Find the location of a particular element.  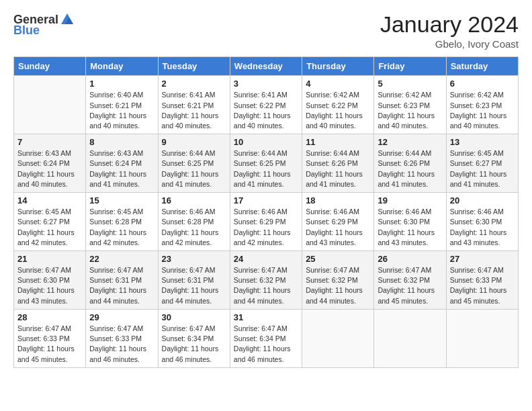

header-cell-saturday: Saturday is located at coordinates (482, 66).